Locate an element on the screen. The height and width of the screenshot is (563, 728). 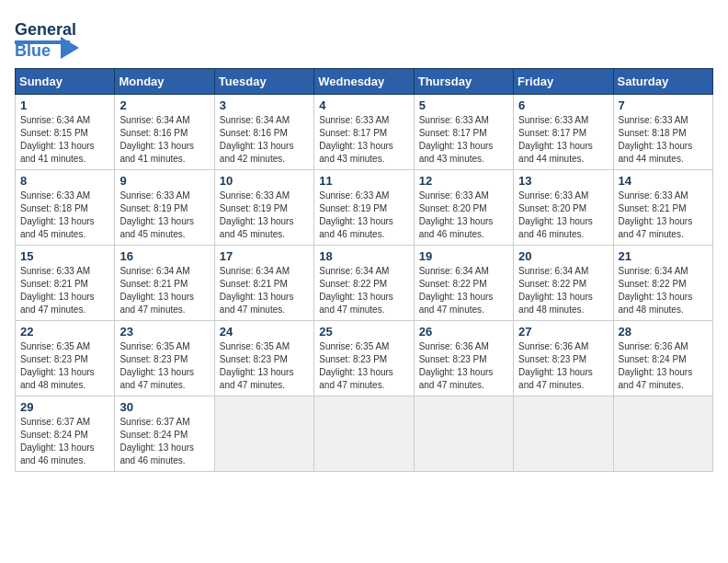
cell-info: Sunrise: 6:33 AMSunset: 8:21 PMDaylight:… is located at coordinates (64, 291).